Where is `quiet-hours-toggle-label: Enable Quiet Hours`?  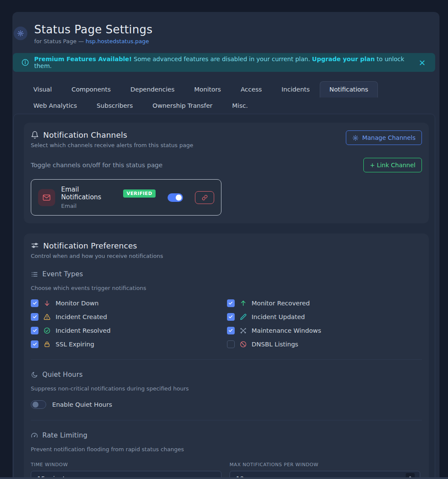 quiet-hours-toggle-label: Enable Quiet Hours is located at coordinates (82, 405).